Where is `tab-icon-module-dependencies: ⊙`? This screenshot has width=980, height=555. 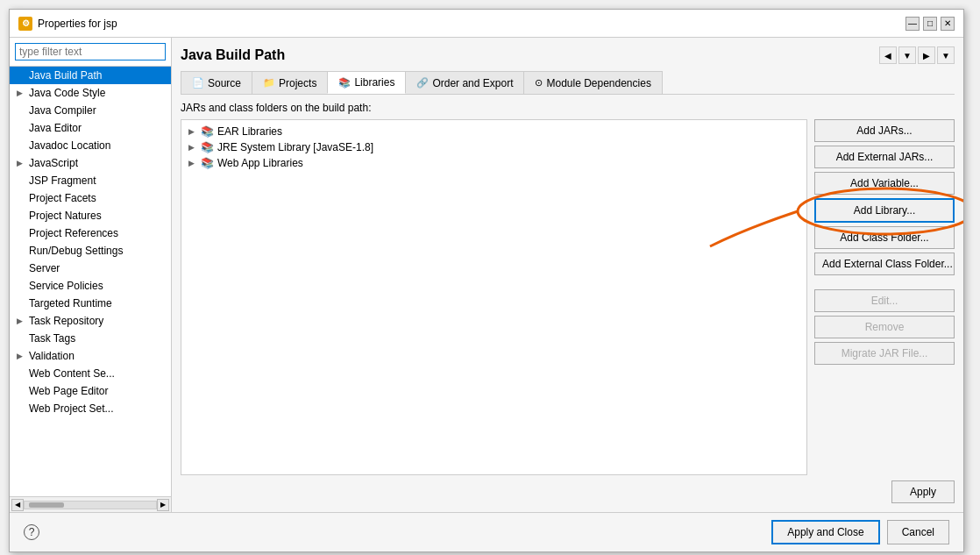
tab-icon-module-dependencies: ⊙ is located at coordinates (538, 82).